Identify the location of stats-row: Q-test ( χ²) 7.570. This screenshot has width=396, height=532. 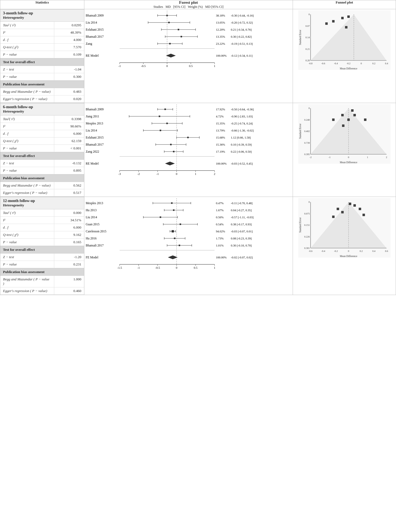
(42, 47).